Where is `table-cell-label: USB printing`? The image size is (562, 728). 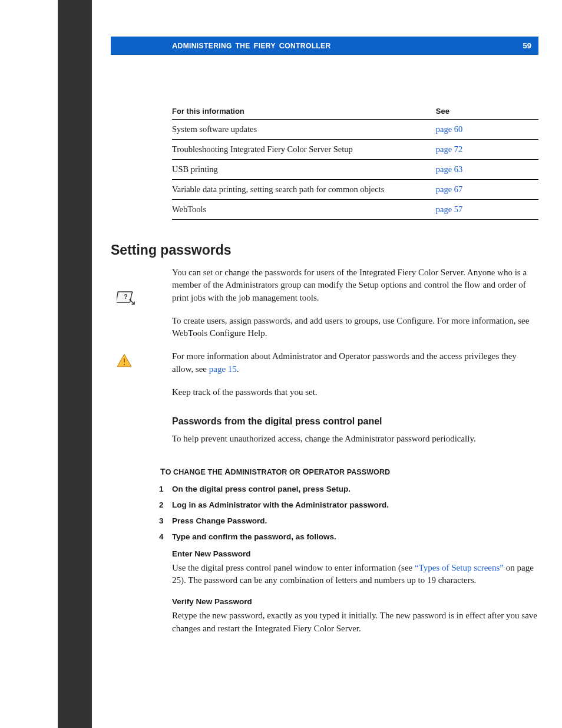 table-cell-label: USB printing is located at coordinates (304, 170).